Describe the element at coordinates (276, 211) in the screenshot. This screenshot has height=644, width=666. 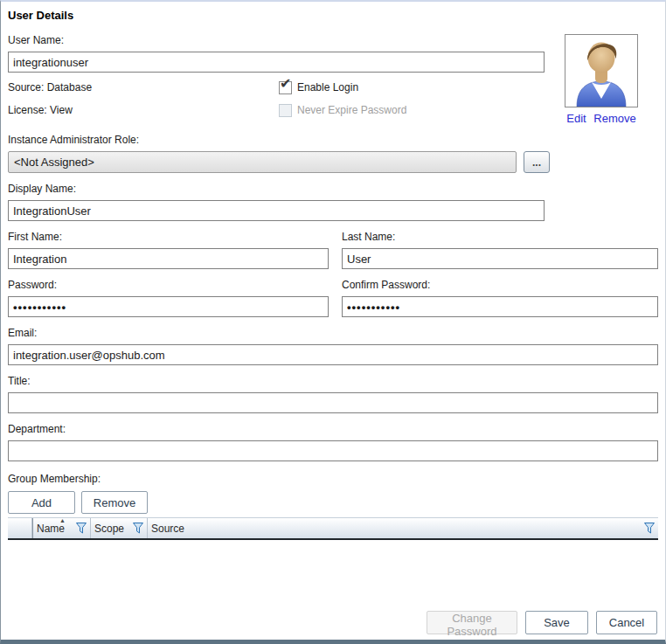
I see `display-name-input` at that location.